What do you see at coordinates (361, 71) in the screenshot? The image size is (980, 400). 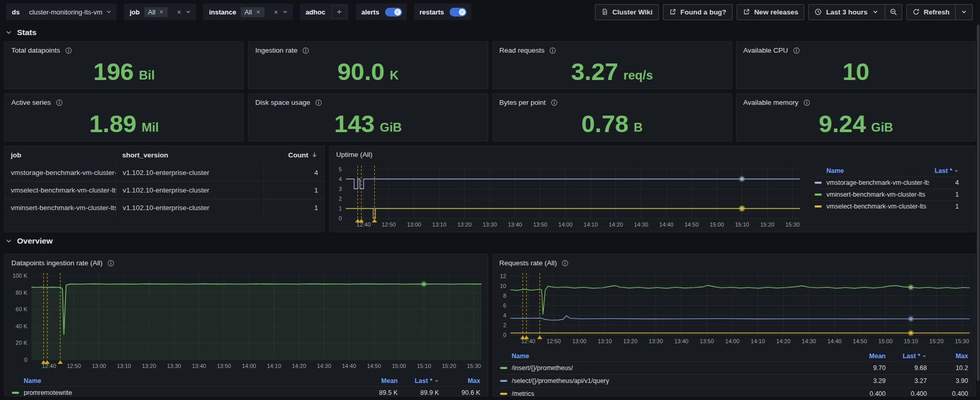 I see `stat-number: 90.0` at bounding box center [361, 71].